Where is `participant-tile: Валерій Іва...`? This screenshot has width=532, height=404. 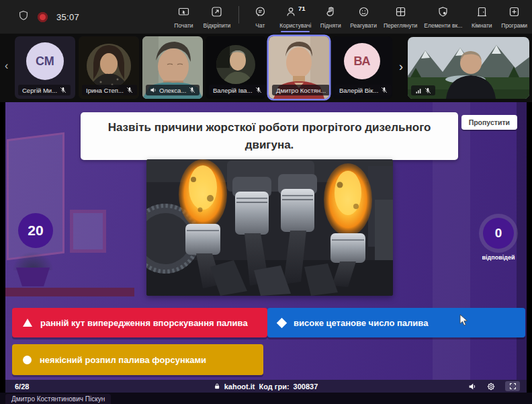
participant-tile: Валерій Іва... is located at coordinates (236, 67).